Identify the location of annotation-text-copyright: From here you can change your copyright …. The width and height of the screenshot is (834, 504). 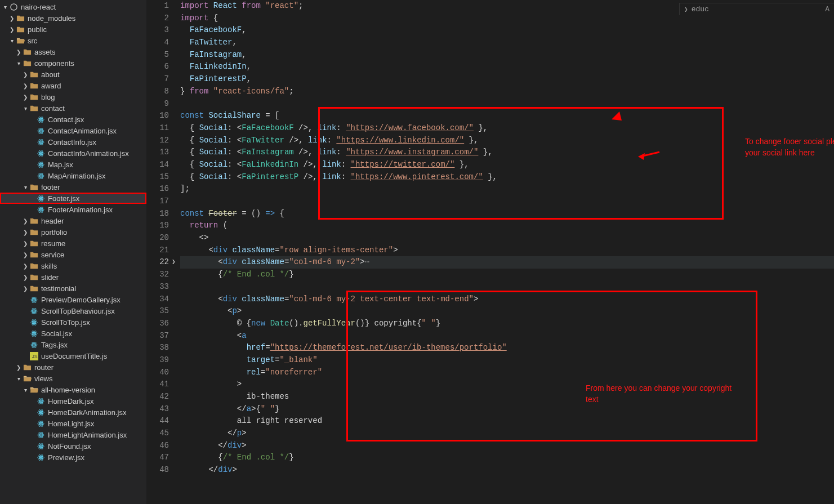
(659, 394).